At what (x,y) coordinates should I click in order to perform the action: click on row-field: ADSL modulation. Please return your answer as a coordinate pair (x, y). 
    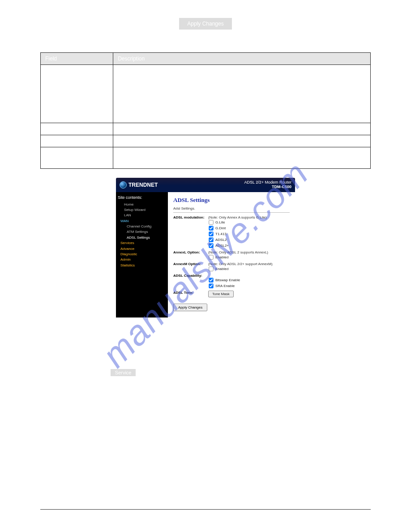
    Looking at the image, I should click on (77, 94).